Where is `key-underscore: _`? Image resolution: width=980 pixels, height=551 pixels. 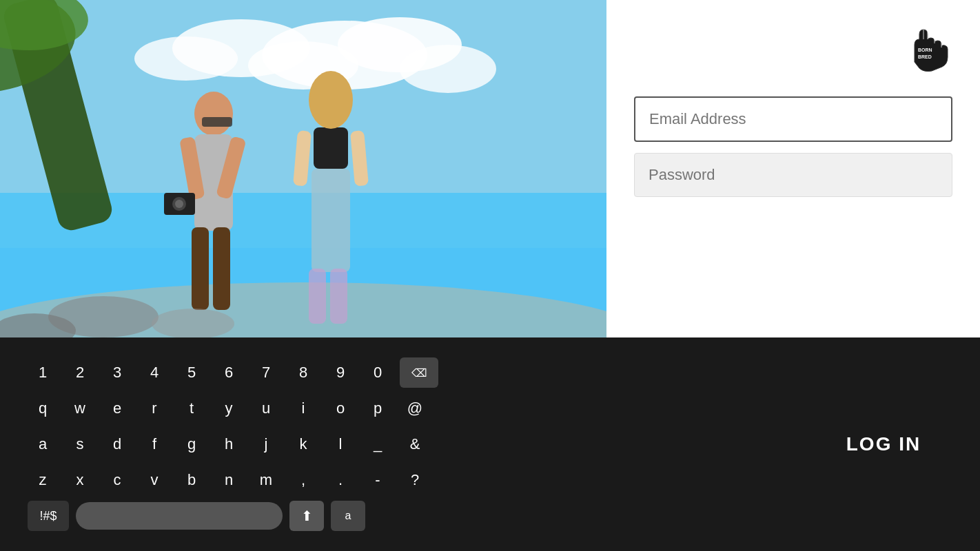
key-underscore: _ is located at coordinates (378, 444).